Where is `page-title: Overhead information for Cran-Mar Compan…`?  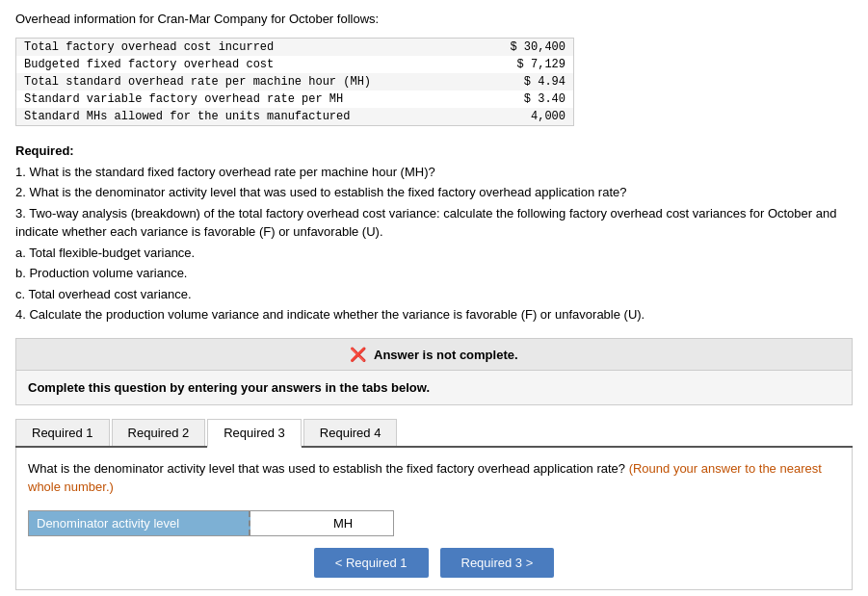 page-title: Overhead information for Cran-Mar Compan… is located at coordinates (434, 19).